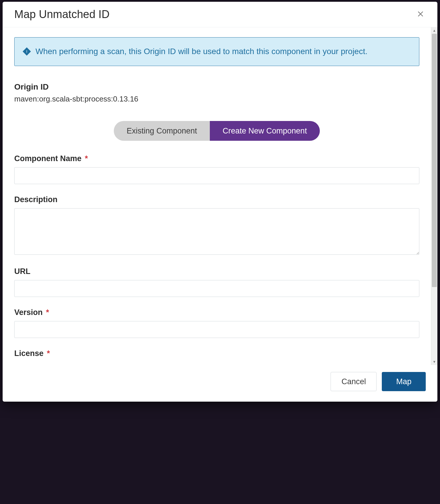  Describe the element at coordinates (217, 169) in the screenshot. I see `field-component-name: Component Name *` at that location.